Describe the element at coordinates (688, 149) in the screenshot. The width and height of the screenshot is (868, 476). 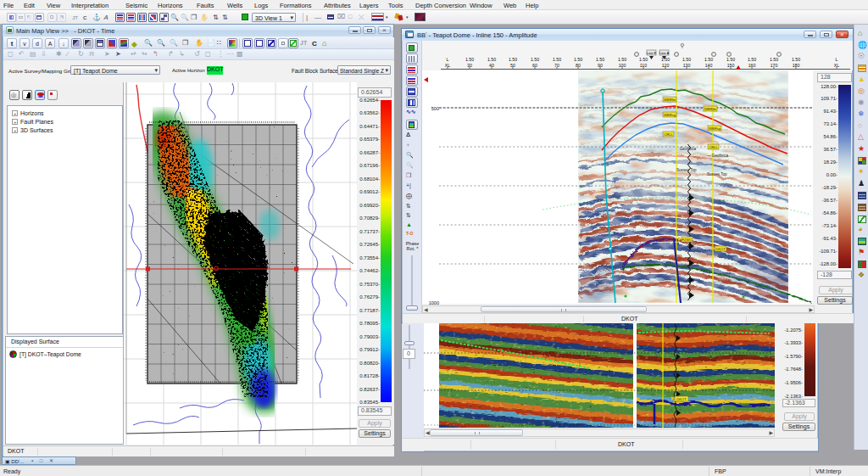
I see `svg-text: Geofisica` at that location.